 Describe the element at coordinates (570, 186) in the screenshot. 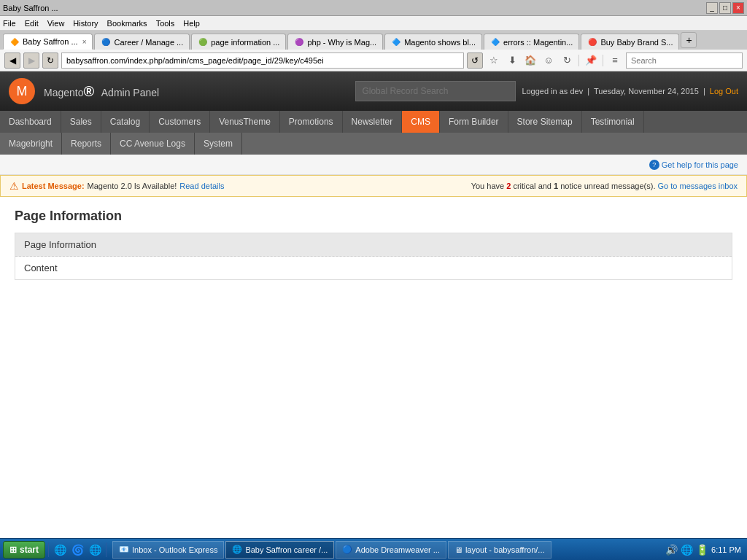

I see `notice-label: notice` at that location.